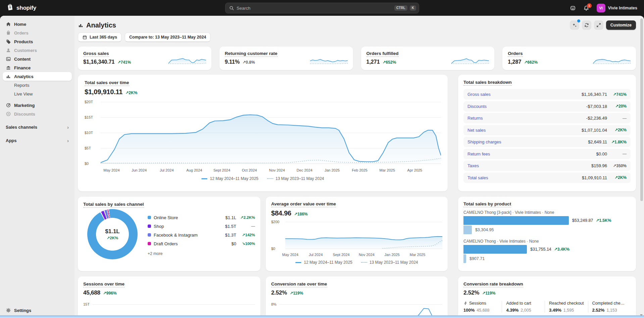  Describe the element at coordinates (383, 54) in the screenshot. I see `kpi-title-link: Orders fulfilled` at that location.